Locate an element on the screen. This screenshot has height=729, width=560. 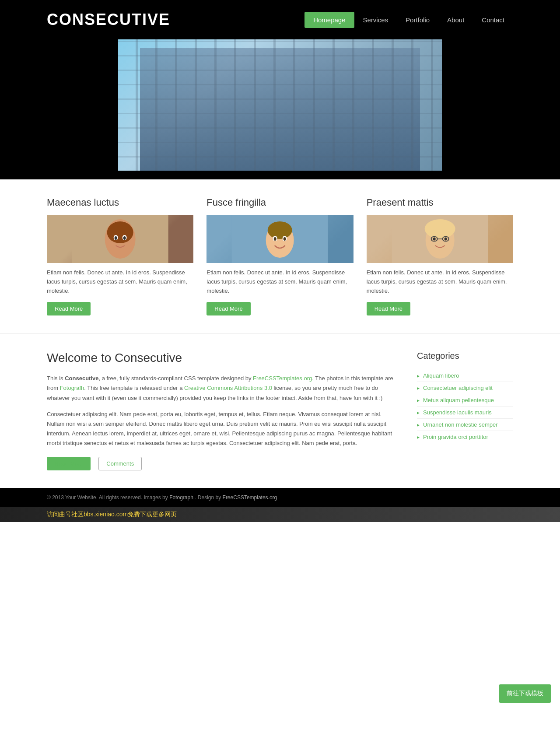
header: CONSECUTIVE HomepageServicesPortfolioAbo… is located at coordinates (280, 20).